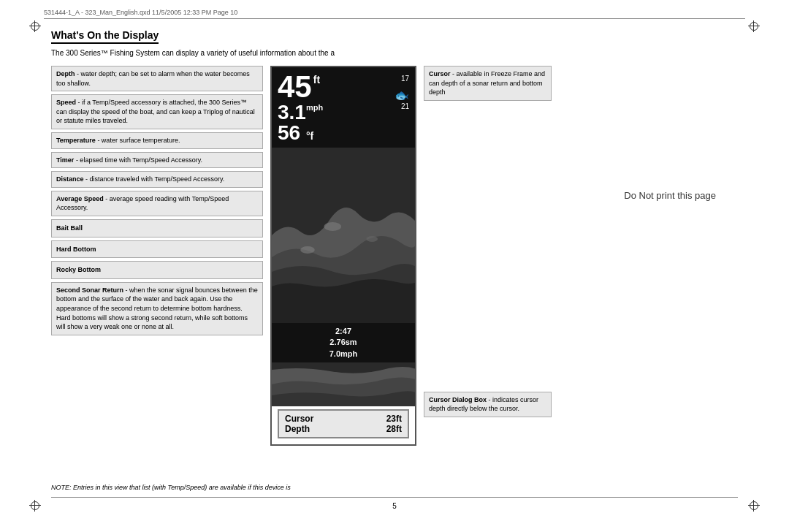 The image size is (789, 532). What do you see at coordinates (394, 488) in the screenshot?
I see `note-text: NOTE: Entries in this view that list (wi…` at bounding box center [394, 488].